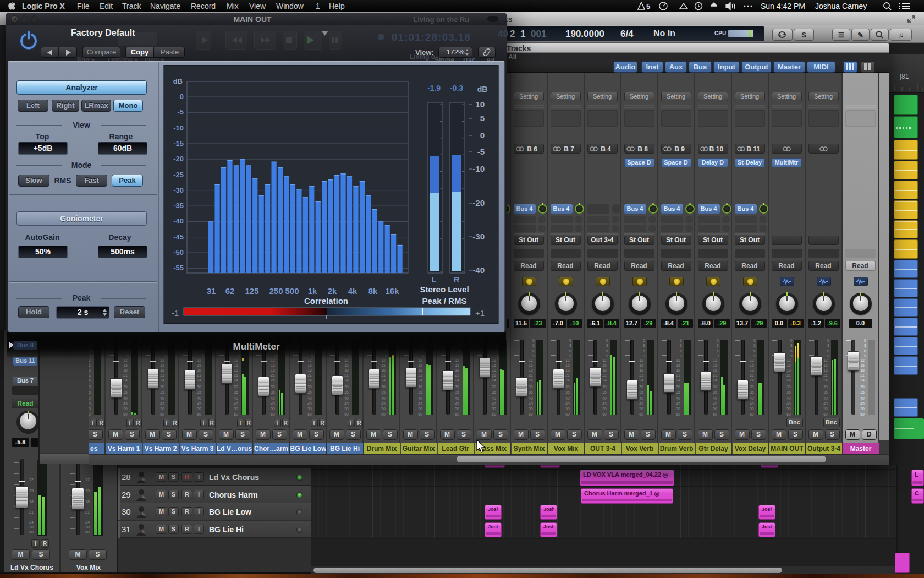 Image resolution: width=924 pixels, height=578 pixels. Describe the element at coordinates (178, 143) in the screenshot. I see `svg-text: -15` at that location.